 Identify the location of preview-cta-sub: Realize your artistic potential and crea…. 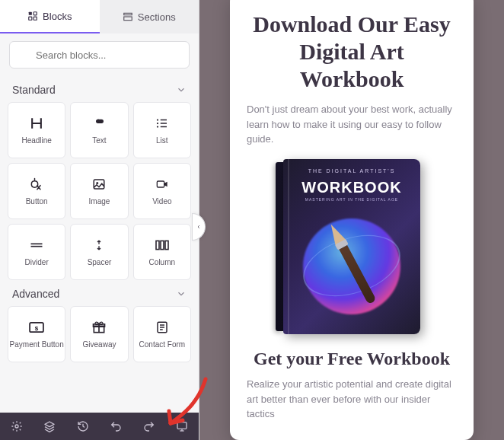
(352, 399).